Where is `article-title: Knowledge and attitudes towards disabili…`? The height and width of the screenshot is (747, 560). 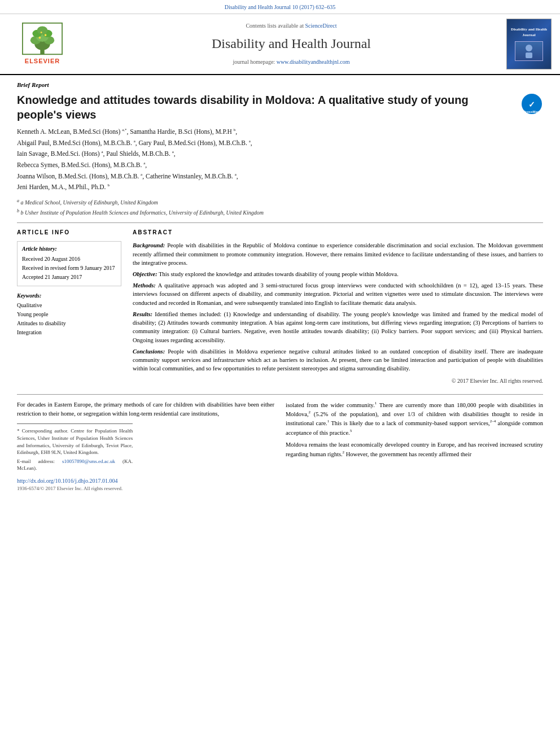
article-title: Knowledge and attitudes towards disabili… is located at coordinates (269, 107).